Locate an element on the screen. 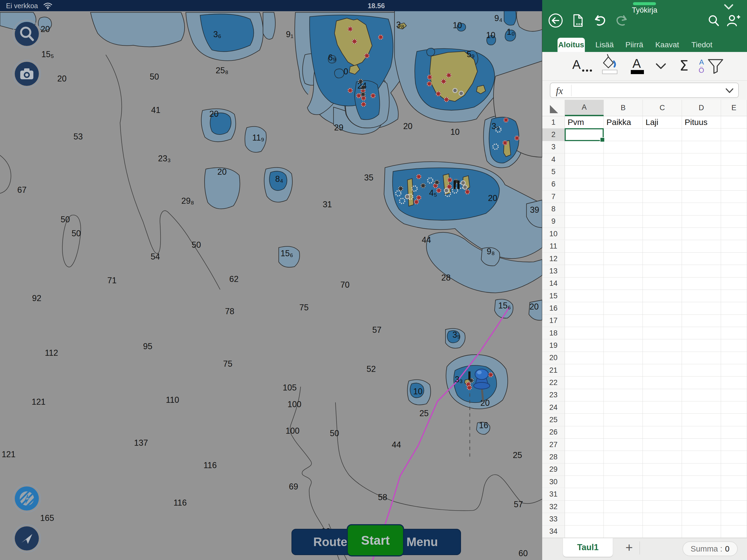 The image size is (747, 560). active-cell-selection is located at coordinates (584, 134).